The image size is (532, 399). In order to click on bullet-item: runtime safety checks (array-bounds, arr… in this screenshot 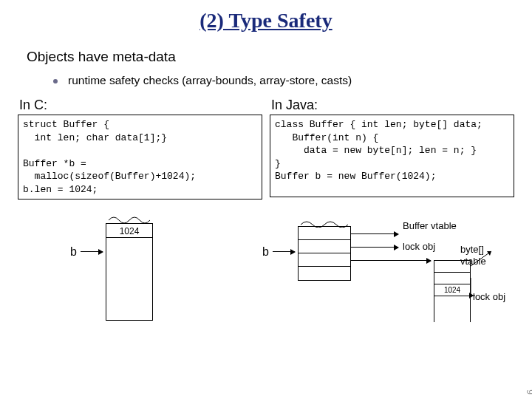, I will do `click(293, 81)`.